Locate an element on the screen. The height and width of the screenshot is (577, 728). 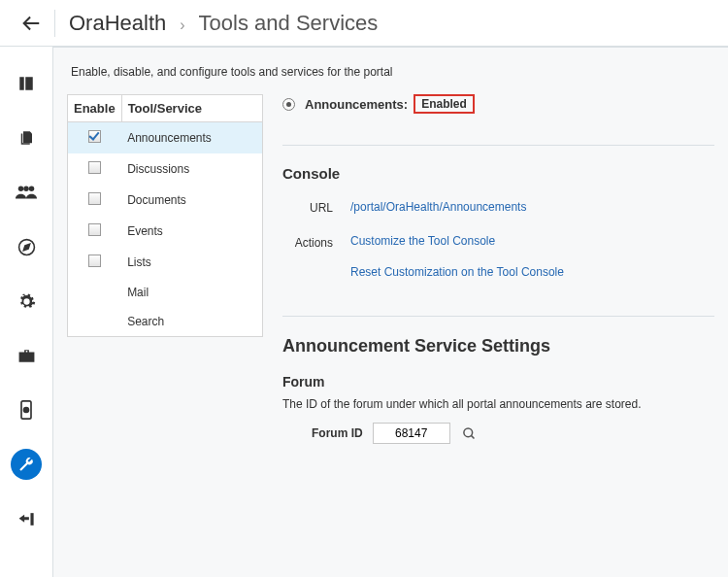
console-heading: Console is located at coordinates (499, 173).